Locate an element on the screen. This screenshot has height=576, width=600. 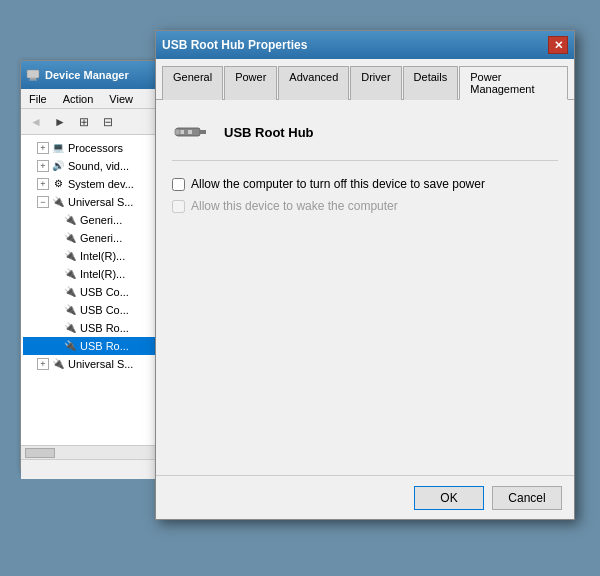
toolbar-refresh-btn: ⊟ is located at coordinates (108, 122).